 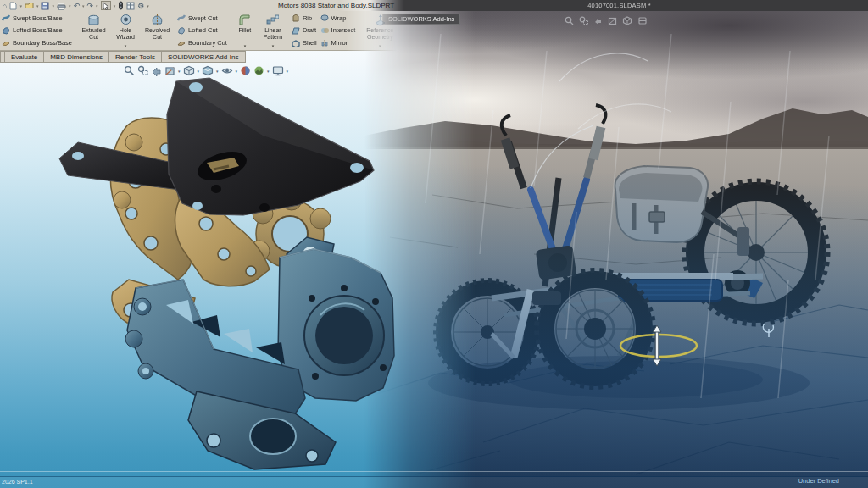 I want to click on status-bar, so click(x=434, y=483).